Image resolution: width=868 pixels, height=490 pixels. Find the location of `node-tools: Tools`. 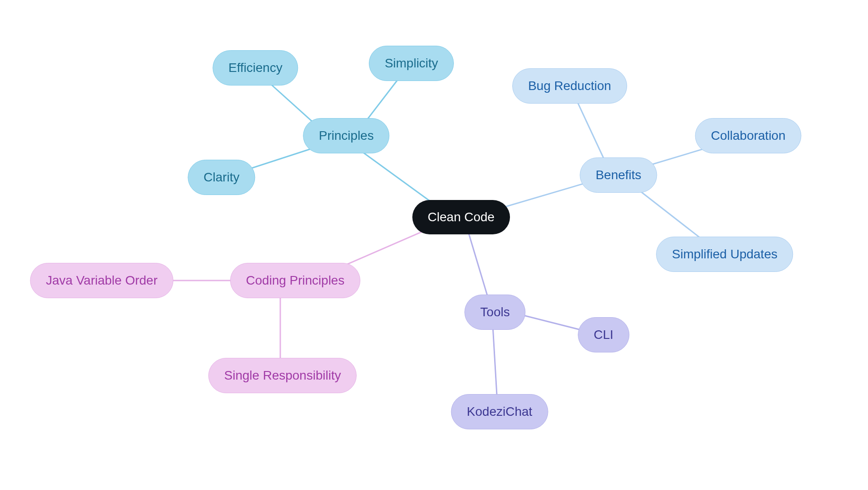

node-tools: Tools is located at coordinates (495, 312).